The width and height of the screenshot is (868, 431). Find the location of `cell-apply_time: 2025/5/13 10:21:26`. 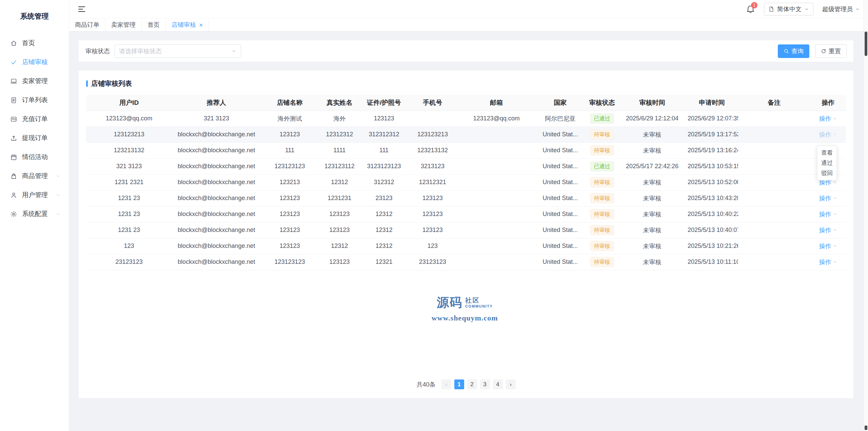

cell-apply_time: 2025/5/13 10:21:26 is located at coordinates (712, 246).